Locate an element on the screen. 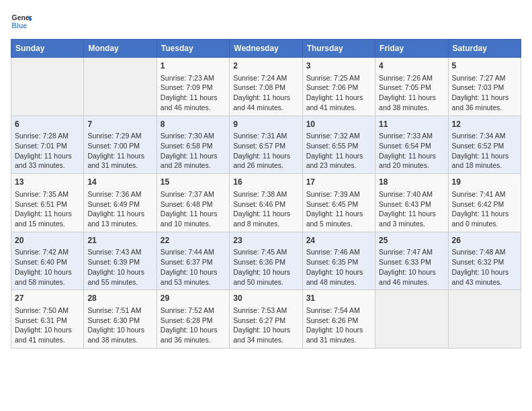  day-of-week-header: Sunday is located at coordinates (48, 48).